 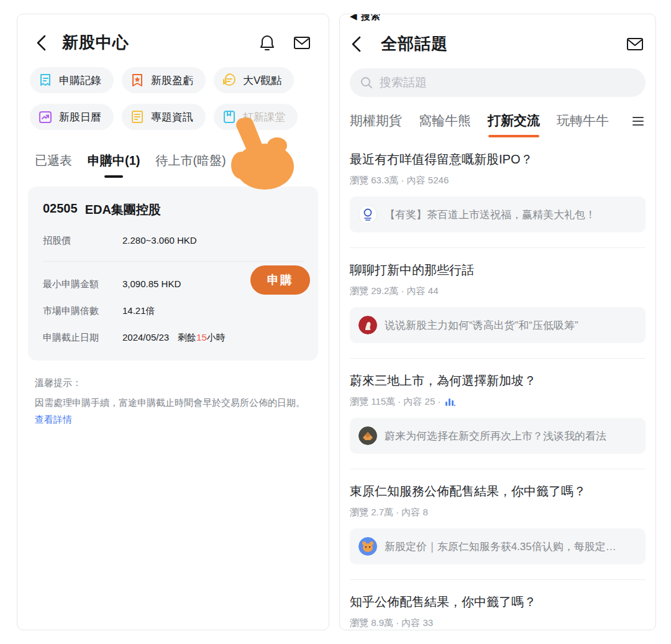 What do you see at coordinates (173, 261) in the screenshot?
I see `card-divider` at bounding box center [173, 261].